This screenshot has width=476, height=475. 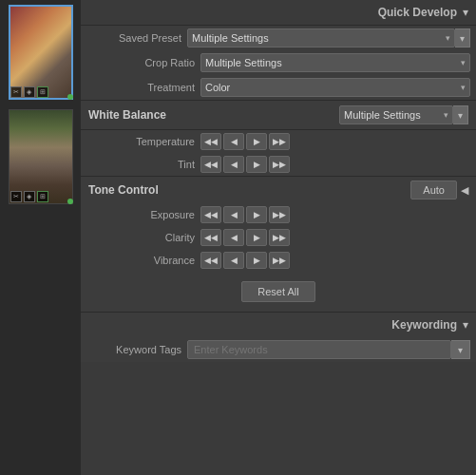 What do you see at coordinates (335, 87) in the screenshot?
I see `treatment-dropdown: Color ▾` at bounding box center [335, 87].